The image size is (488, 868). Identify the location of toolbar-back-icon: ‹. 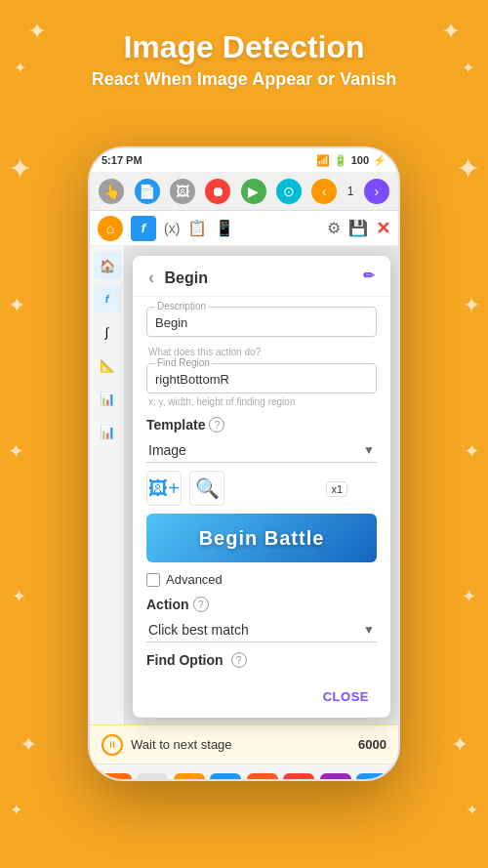
(324, 191).